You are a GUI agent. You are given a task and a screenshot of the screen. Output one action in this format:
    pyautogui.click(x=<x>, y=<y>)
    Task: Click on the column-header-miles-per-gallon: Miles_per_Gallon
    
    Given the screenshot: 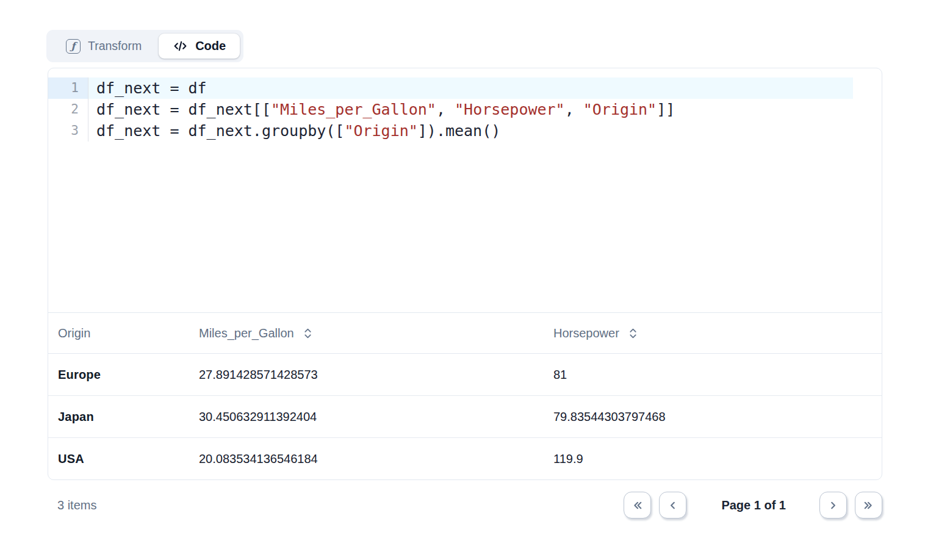 What is the action you would take?
    pyautogui.click(x=366, y=333)
    